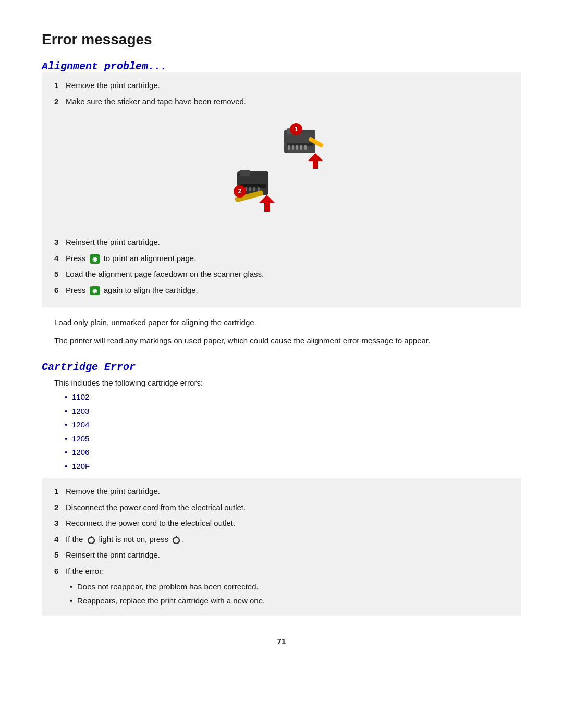  What do you see at coordinates (289, 601) in the screenshot?
I see `cartridge-sub-item-2: Reappears, replace the print cartridge w…` at bounding box center [289, 601].